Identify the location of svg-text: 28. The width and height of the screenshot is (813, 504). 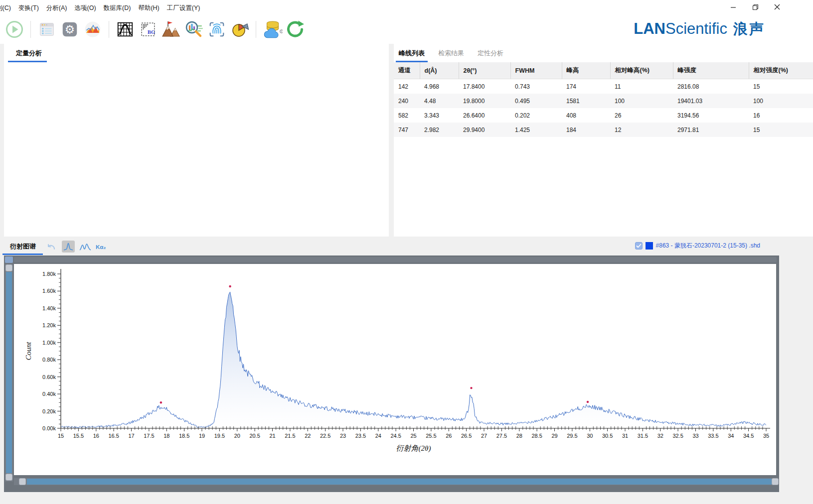
(519, 436).